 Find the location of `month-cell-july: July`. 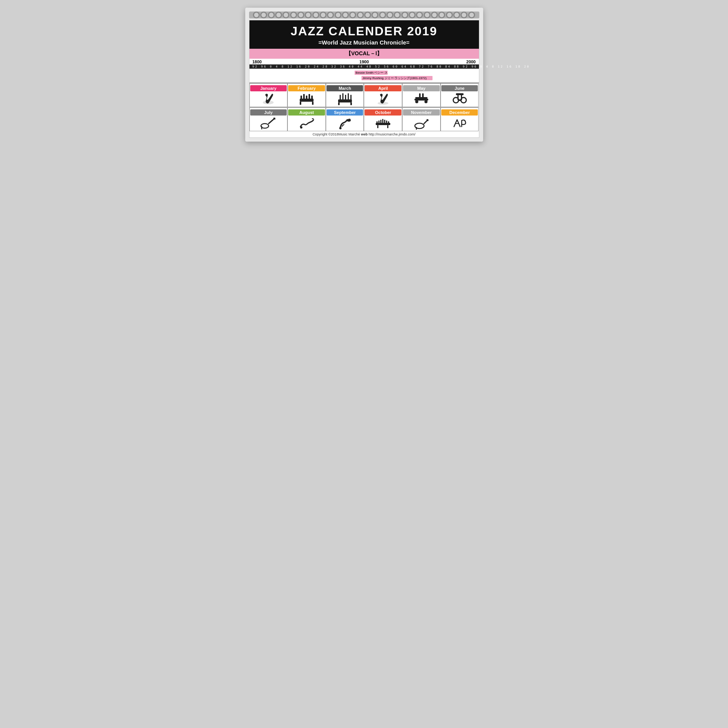

month-cell-july: July is located at coordinates (269, 119).